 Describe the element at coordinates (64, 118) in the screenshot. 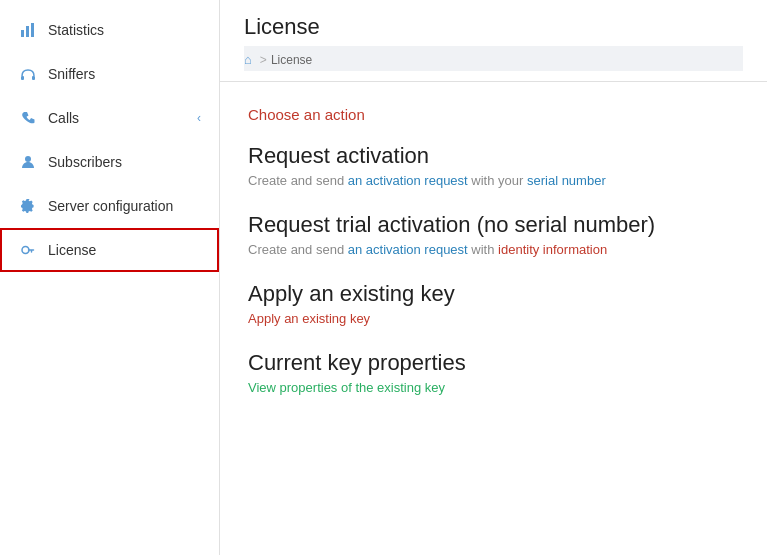

I see `sidebar-item-calls-label: Calls` at that location.